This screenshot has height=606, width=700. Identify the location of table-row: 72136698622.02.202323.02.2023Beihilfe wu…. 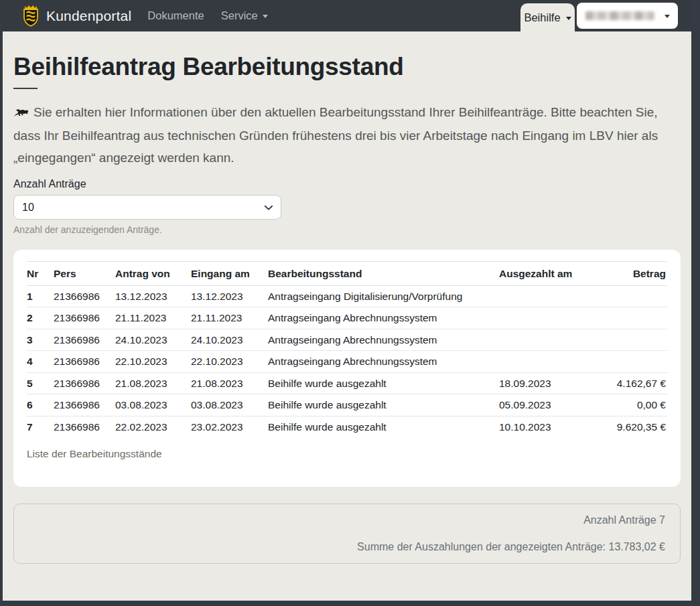
(347, 427).